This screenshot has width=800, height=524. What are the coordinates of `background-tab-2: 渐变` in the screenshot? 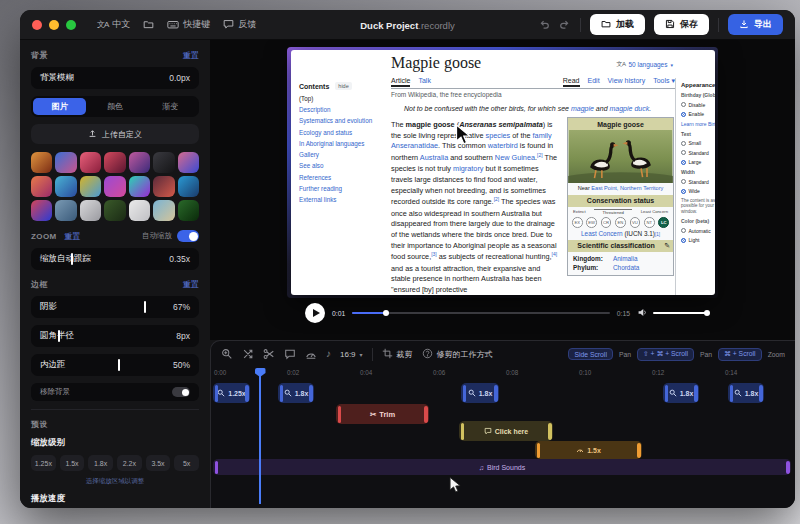 It's located at (170, 106).